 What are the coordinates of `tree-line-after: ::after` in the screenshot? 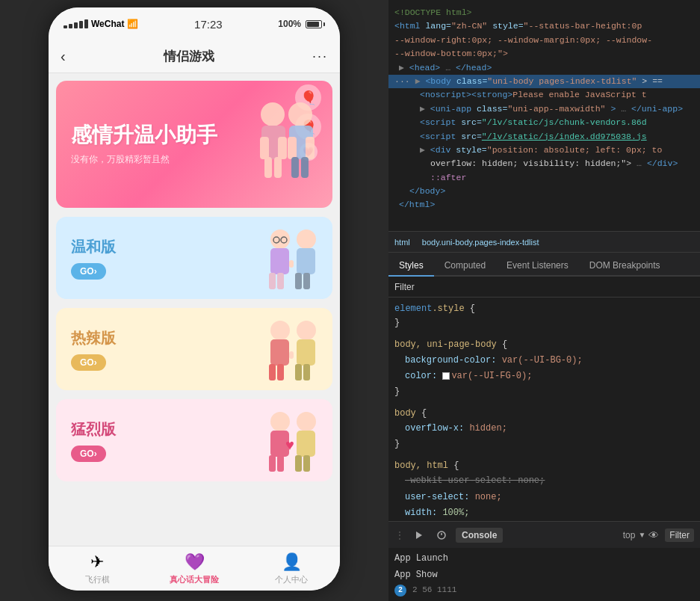 It's located at (544, 178).